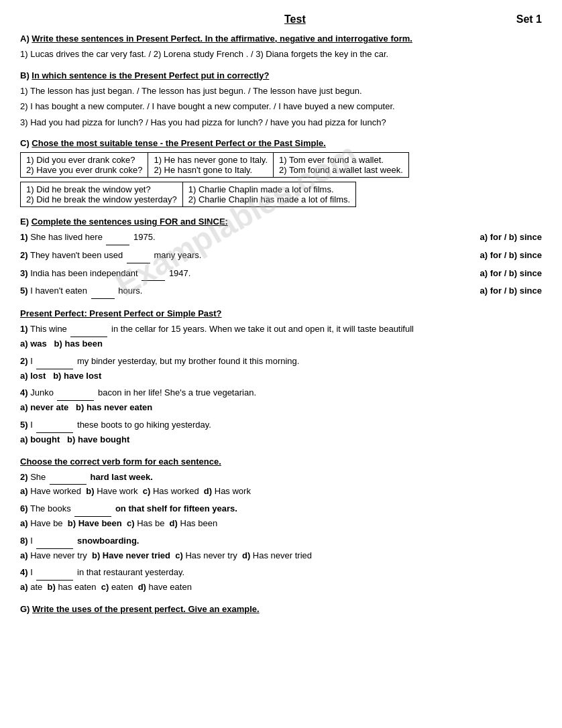  Describe the element at coordinates (281, 548) in the screenshot. I see `verb-form-item-8: 8) I snowboarding. a) Have never try b) …` at that location.